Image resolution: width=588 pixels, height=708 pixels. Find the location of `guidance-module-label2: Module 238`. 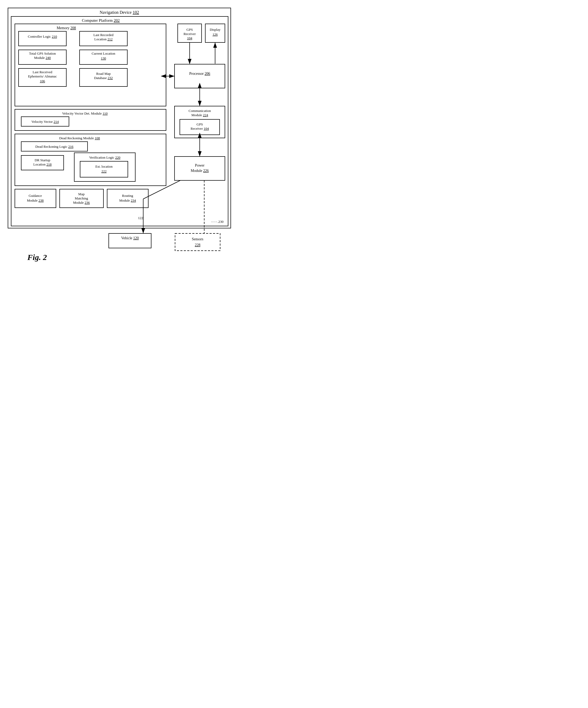

guidance-module-label2: Module 238 is located at coordinates (35, 200).